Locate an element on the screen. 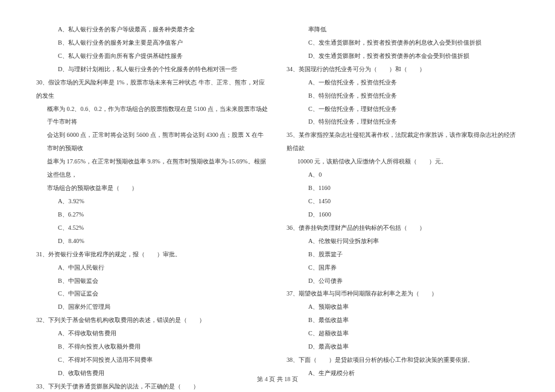  q34-opt-c: C、一般信托业务，理财信托业务 is located at coordinates (403, 109).